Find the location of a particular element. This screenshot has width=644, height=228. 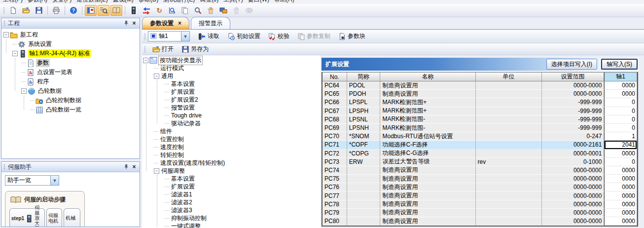

save-project-button is located at coordinates (39, 10).